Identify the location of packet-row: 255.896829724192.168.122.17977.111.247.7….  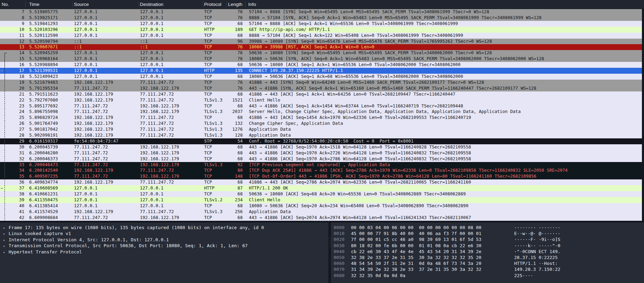
(321, 118).